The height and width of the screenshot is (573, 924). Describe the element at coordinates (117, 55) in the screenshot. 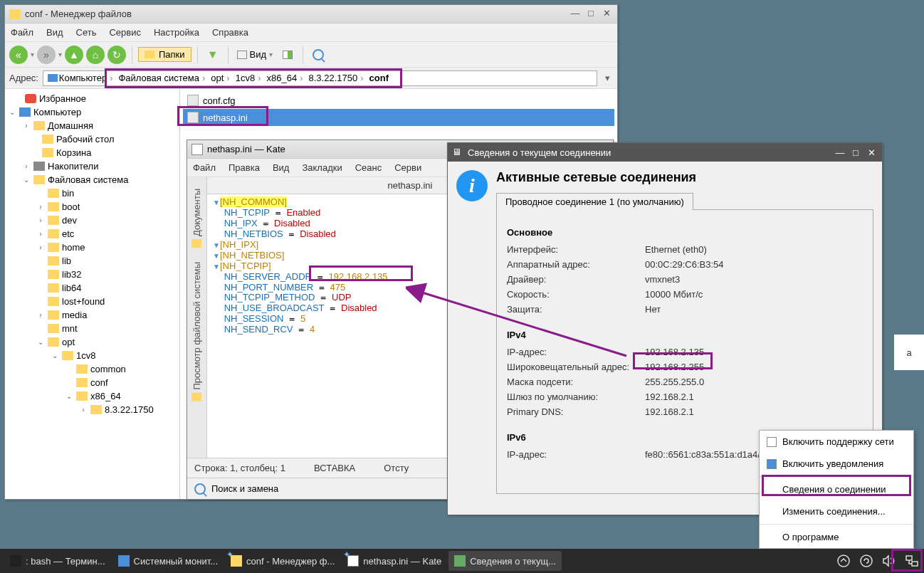

I see `refresh-button: ↻` at that location.